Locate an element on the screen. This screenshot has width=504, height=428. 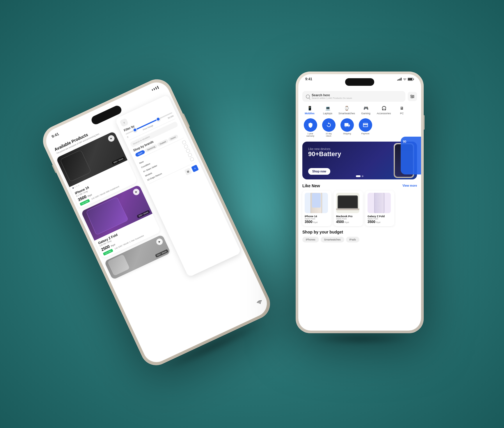
filter-back-button: ‹ is located at coordinates (124, 122).